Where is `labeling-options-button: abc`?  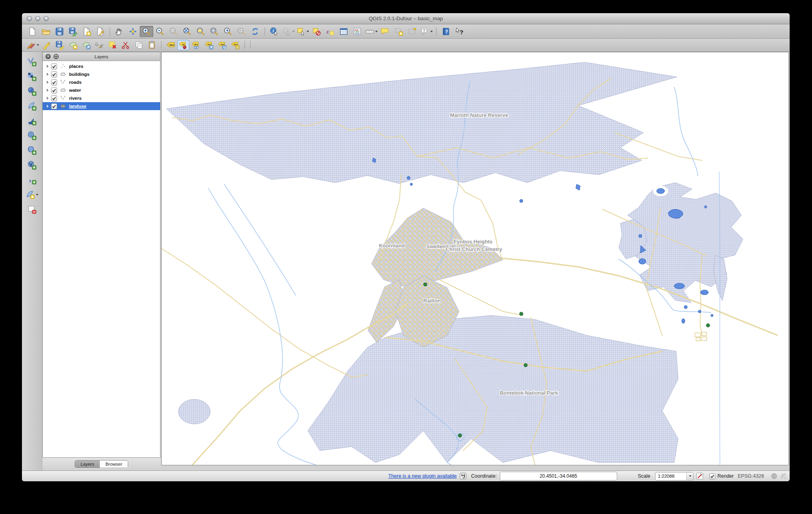
labeling-options-button: abc is located at coordinates (171, 45).